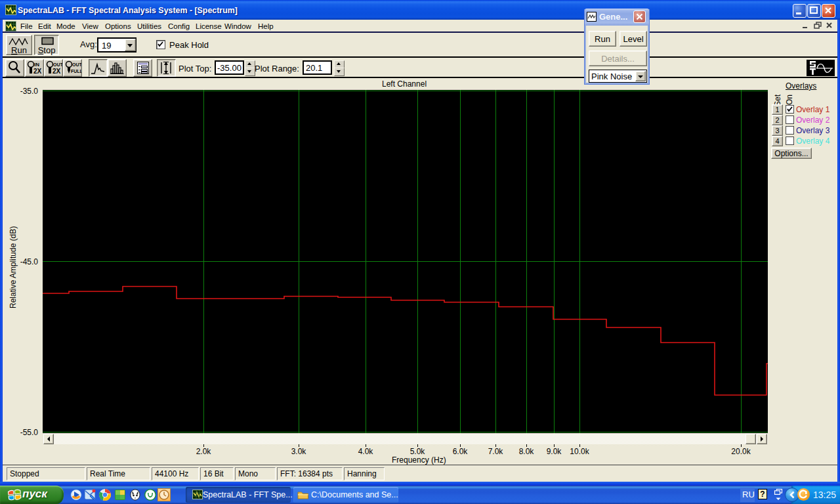 The height and width of the screenshot is (504, 840). What do you see at coordinates (37, 64) in the screenshot?
I see `svg-text: IN` at bounding box center [37, 64].